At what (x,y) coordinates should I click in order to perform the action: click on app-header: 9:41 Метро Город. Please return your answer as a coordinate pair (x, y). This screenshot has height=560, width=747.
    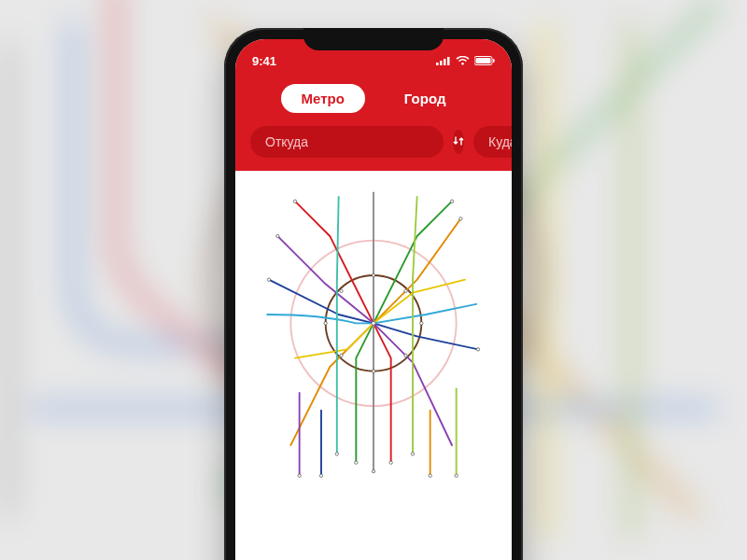
    Looking at the image, I should click on (374, 105).